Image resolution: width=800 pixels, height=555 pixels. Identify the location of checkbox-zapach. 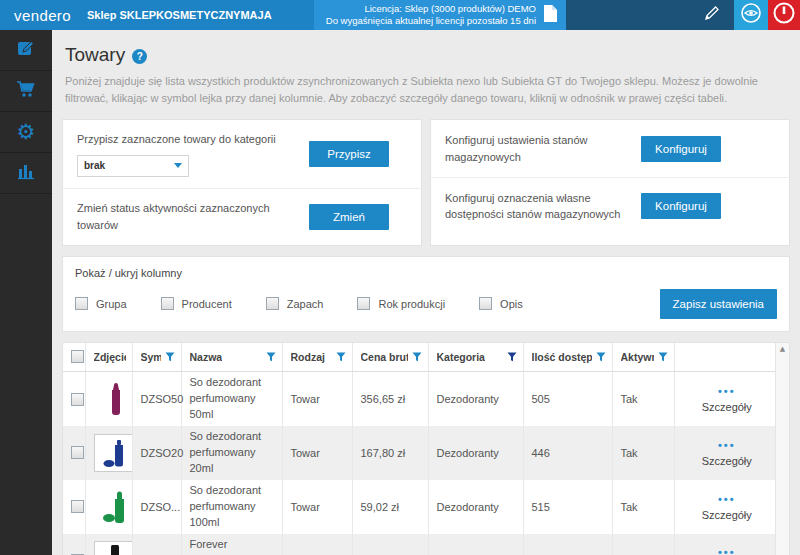
(272, 304).